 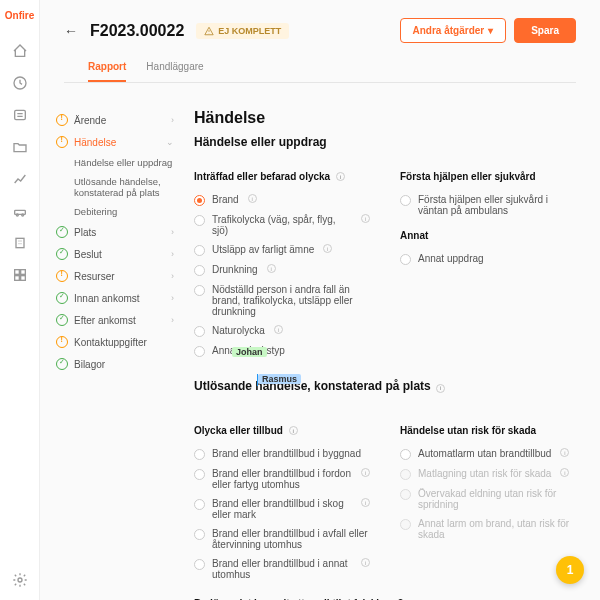 What do you see at coordinates (115, 276) in the screenshot?
I see `nav-resurser: Resurser›` at bounding box center [115, 276].